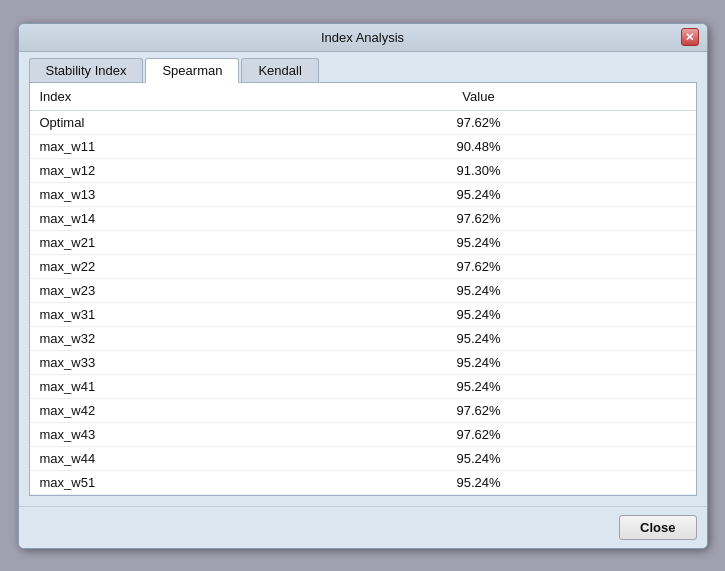  What do you see at coordinates (363, 194) in the screenshot?
I see `table-row: max_w1395.24%` at bounding box center [363, 194].